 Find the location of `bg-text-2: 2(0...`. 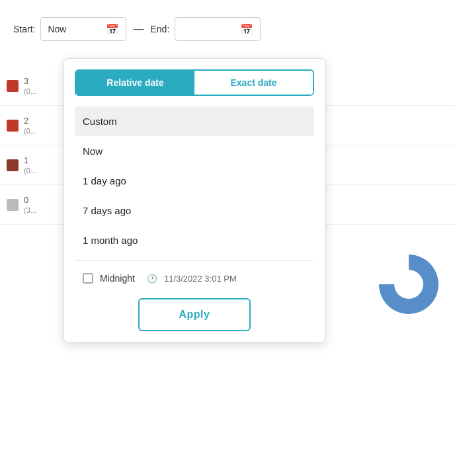

bg-text-2: 2(0... is located at coordinates (30, 126).